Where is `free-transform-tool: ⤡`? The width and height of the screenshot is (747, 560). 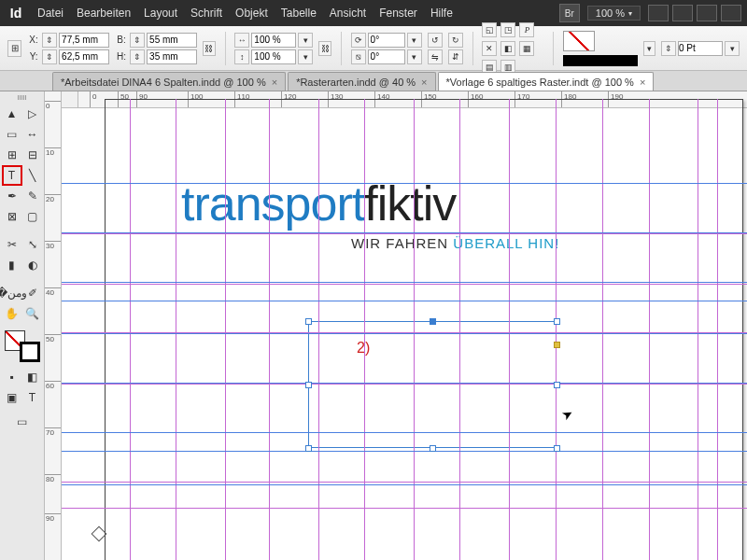 free-transform-tool: ⤡ is located at coordinates (33, 245).